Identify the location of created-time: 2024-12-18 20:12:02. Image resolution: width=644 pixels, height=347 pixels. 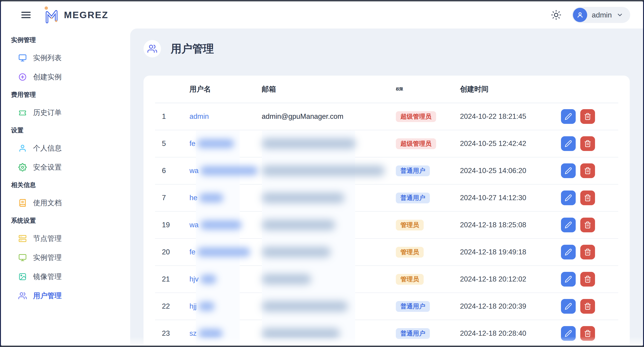
(510, 279).